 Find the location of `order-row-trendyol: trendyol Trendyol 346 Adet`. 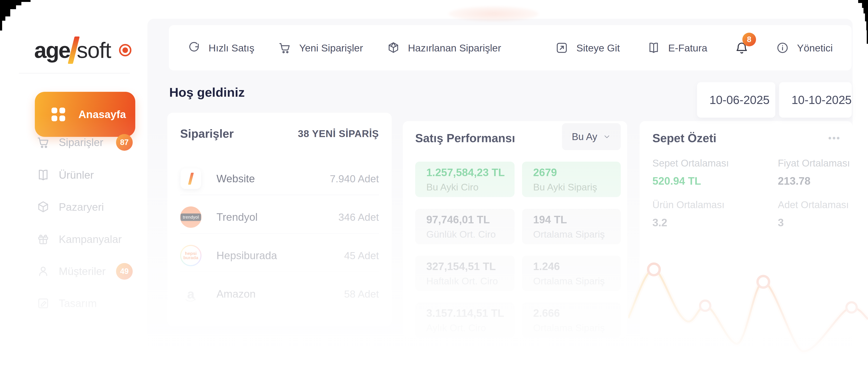

order-row-trendyol: trendyol Trendyol 346 Adet is located at coordinates (280, 217).